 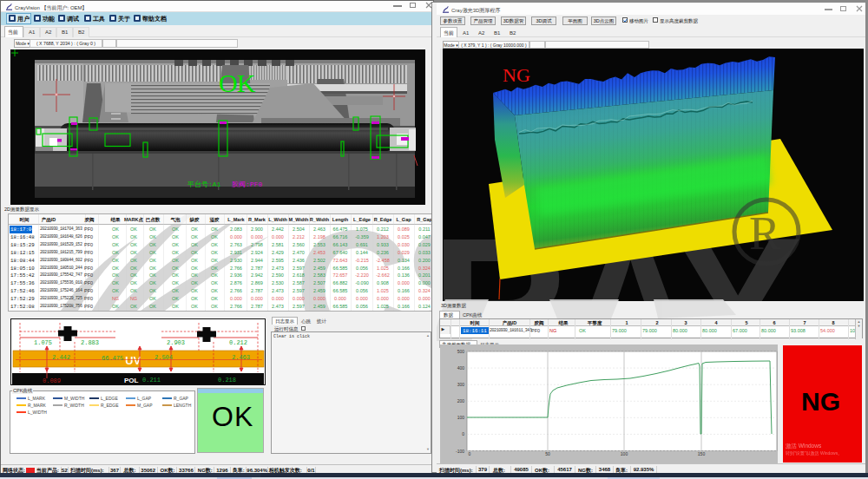 What do you see at coordinates (238, 83) in the screenshot?
I see `svg-text: OK` at bounding box center [238, 83].